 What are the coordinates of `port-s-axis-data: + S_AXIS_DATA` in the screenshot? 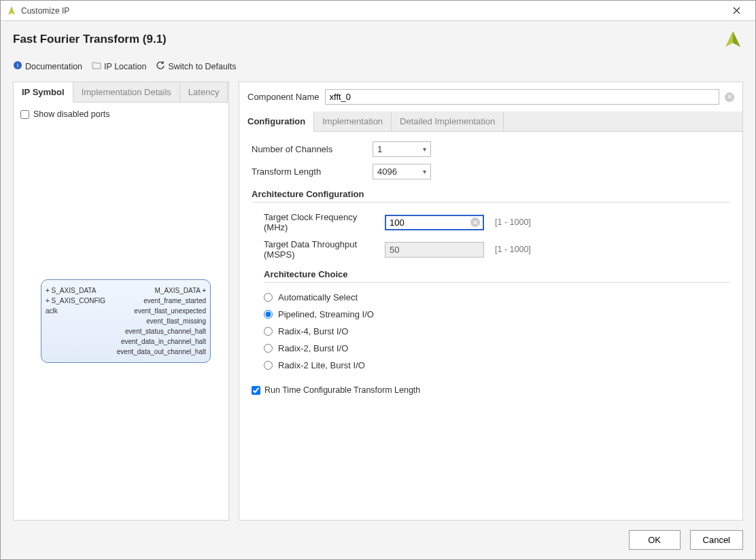 It's located at (75, 291).